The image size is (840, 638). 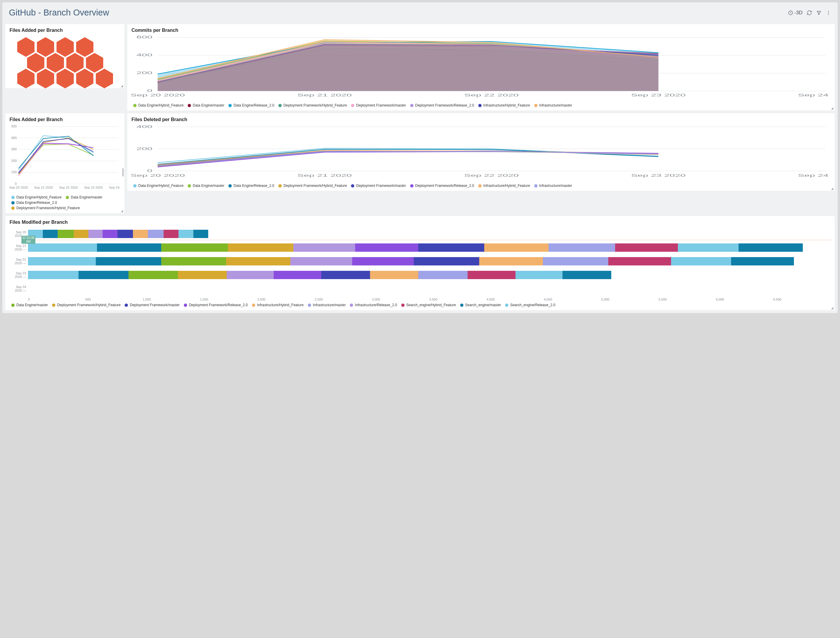 What do you see at coordinates (65, 159) in the screenshot?
I see `files-added-chart: 0100200300400500Sep 20 2020Sep 21 2020Se…` at bounding box center [65, 159].